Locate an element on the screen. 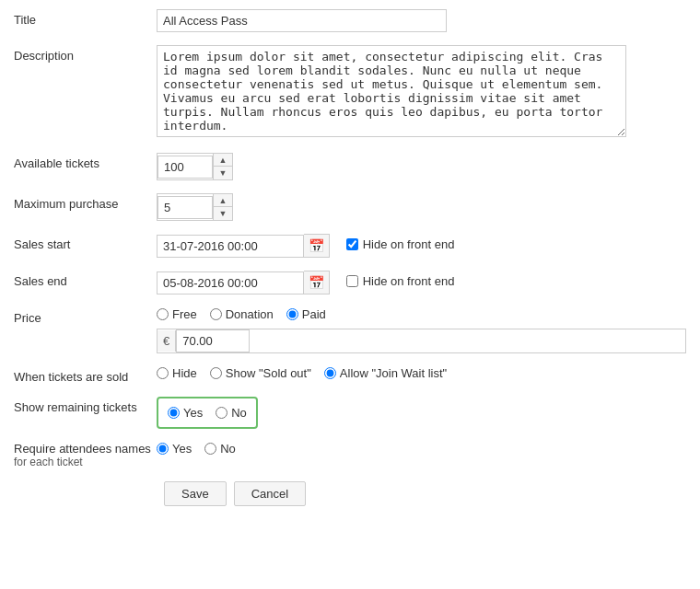  when-sold-control: Hide Show "Sold out" Allow "Join Wait li… is located at coordinates (422, 374).